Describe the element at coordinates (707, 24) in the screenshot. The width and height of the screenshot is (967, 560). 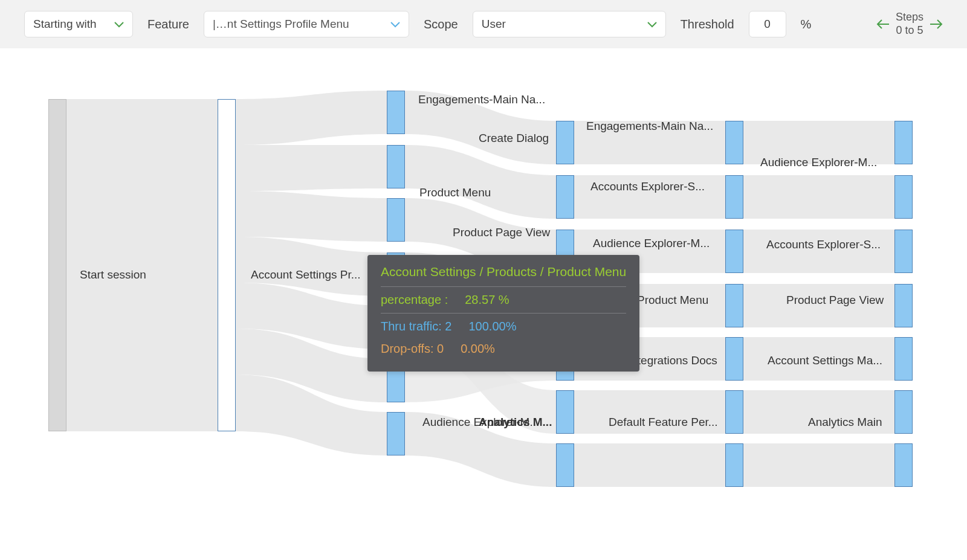
I see `threshold-label: Threshold` at that location.